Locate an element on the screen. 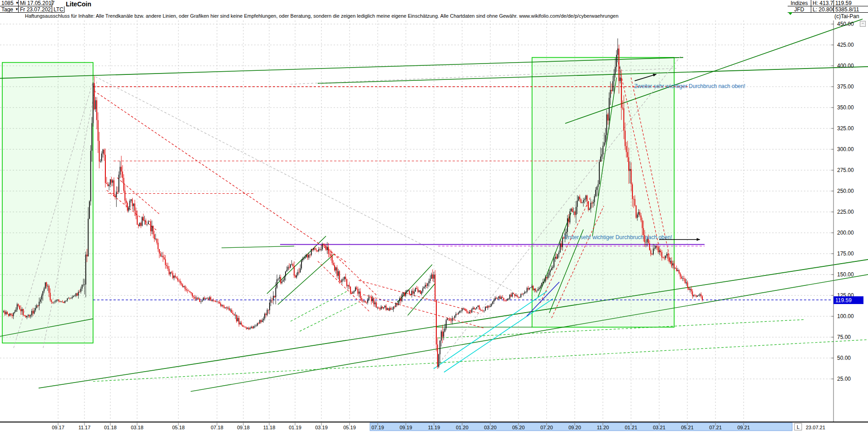  low-value-cell: L: 20.800 is located at coordinates (823, 10).